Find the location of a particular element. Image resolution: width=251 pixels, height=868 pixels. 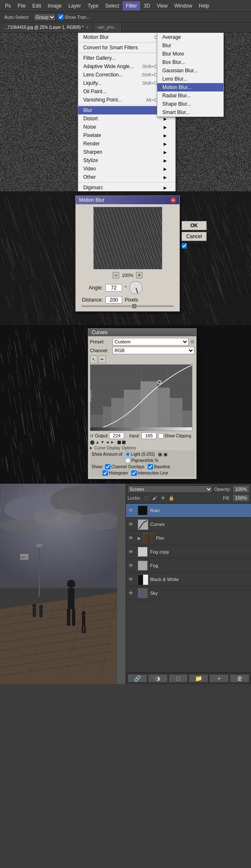

motion-blur-angle-line is located at coordinates (137, 291).